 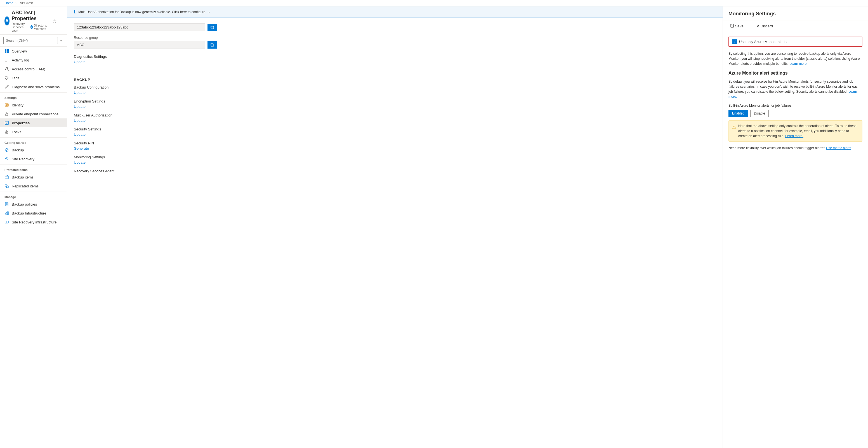 What do you see at coordinates (7, 204) in the screenshot?
I see `policy-icon` at bounding box center [7, 204].